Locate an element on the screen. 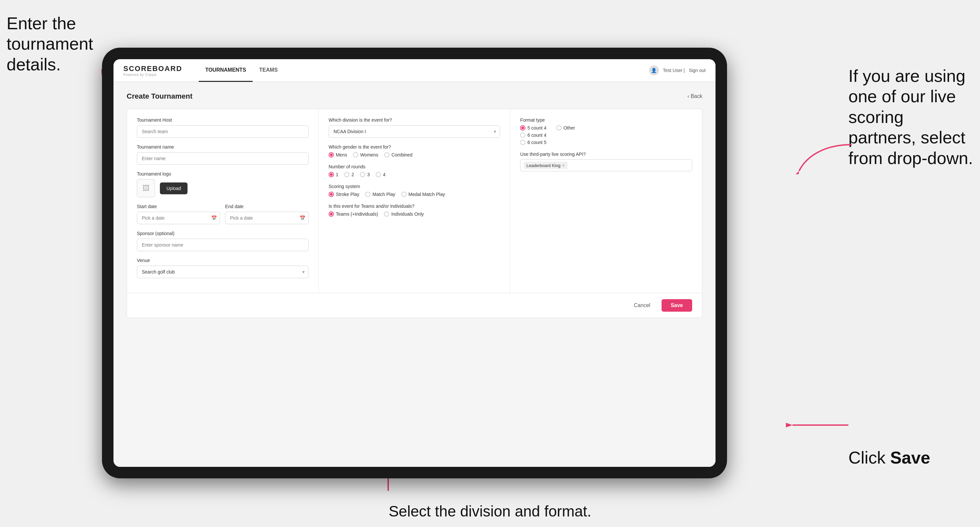 The height and width of the screenshot is (527, 980). nav-tournaments: TOURNAMENTS is located at coordinates (226, 71).